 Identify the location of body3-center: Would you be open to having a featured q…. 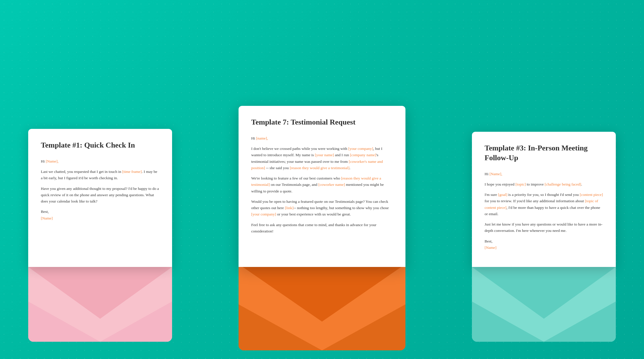
(322, 208).